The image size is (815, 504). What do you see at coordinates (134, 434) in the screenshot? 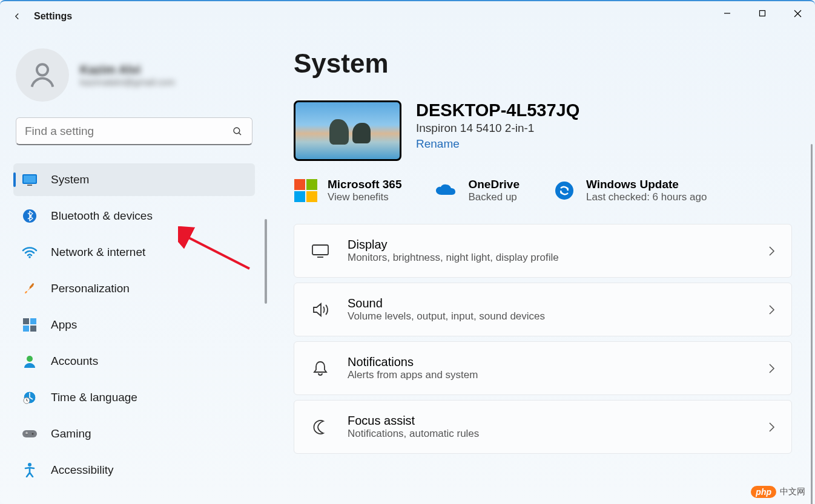
I see `nav-item-gaming: Gaming` at bounding box center [134, 434].